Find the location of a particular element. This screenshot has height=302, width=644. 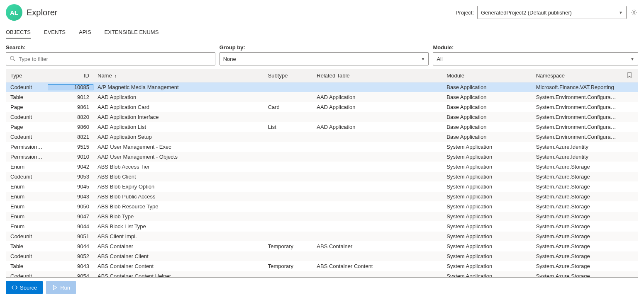

cell-name: AAD Application is located at coordinates (178, 97).